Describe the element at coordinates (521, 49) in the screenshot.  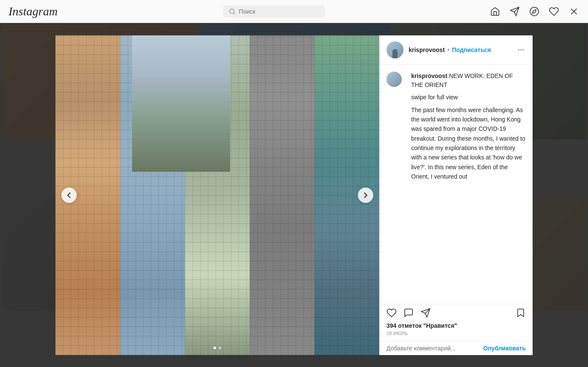
I see `more-options-button: ···` at that location.